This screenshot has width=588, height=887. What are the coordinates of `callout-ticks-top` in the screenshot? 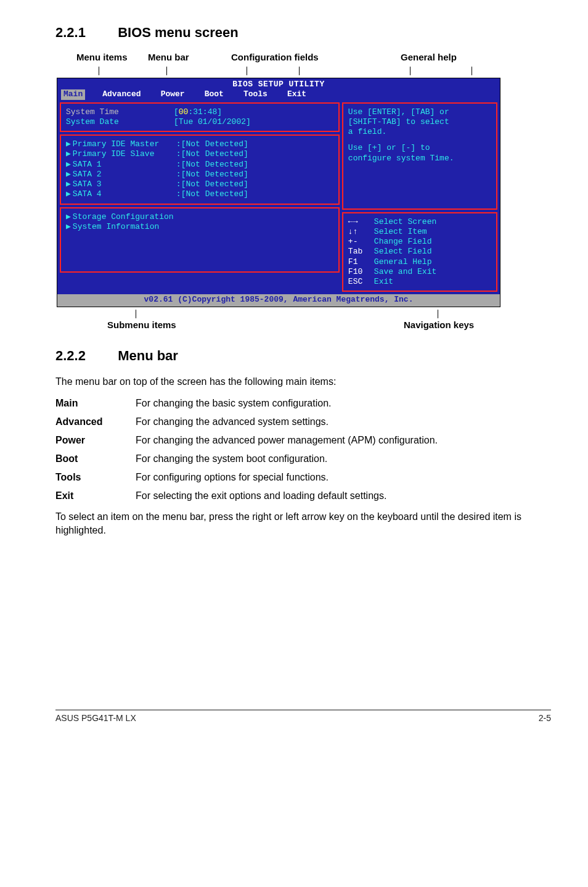 It's located at (303, 72).